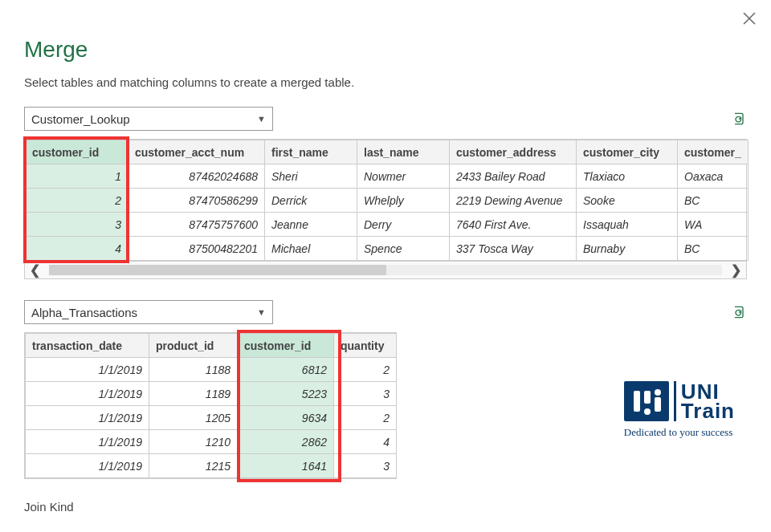  What do you see at coordinates (210, 406) in the screenshot?
I see `table2-preview: transaction_date product_id customer_id …` at bounding box center [210, 406].